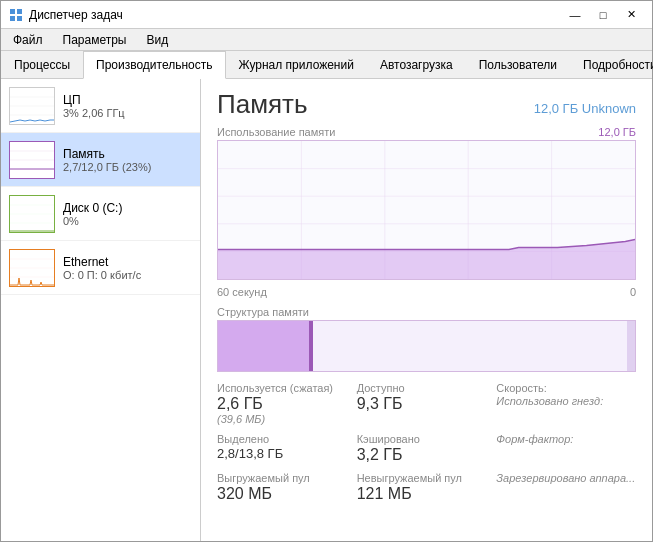 The image size is (653, 542). I want to click on sidebar-item-ethernet: Ethernet О: 0 П: 0 кбит/с, so click(100, 268).